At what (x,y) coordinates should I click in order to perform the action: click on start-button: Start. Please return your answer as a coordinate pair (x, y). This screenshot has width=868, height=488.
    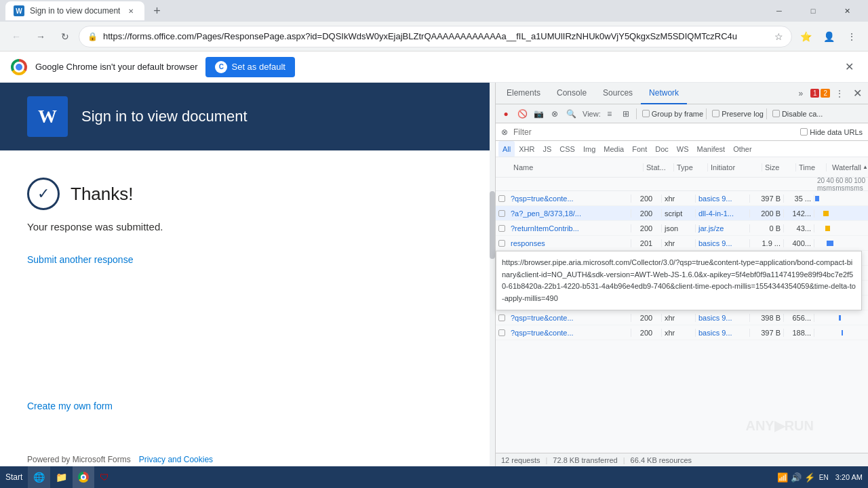
    Looking at the image, I should click on (14, 477).